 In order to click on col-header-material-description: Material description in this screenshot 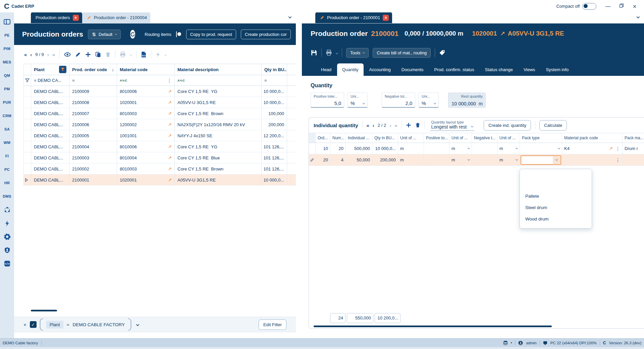, I will do `click(218, 69)`.